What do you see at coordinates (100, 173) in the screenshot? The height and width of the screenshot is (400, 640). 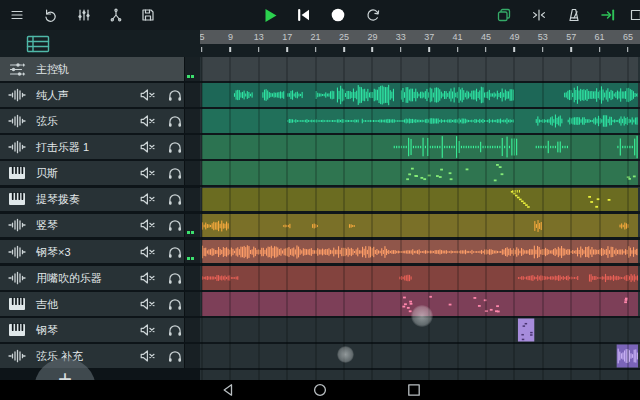 I see `track-header-5: 贝斯` at bounding box center [100, 173].